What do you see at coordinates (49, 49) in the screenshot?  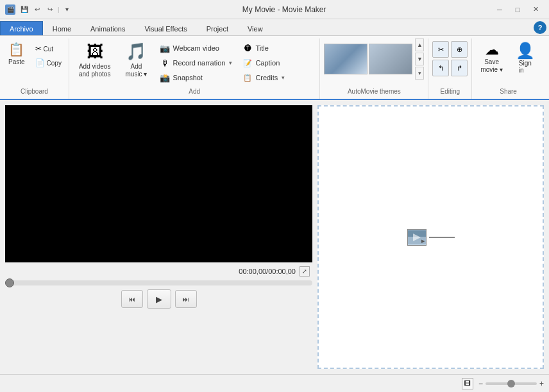 I see `cut-label: Cut` at bounding box center [49, 49].